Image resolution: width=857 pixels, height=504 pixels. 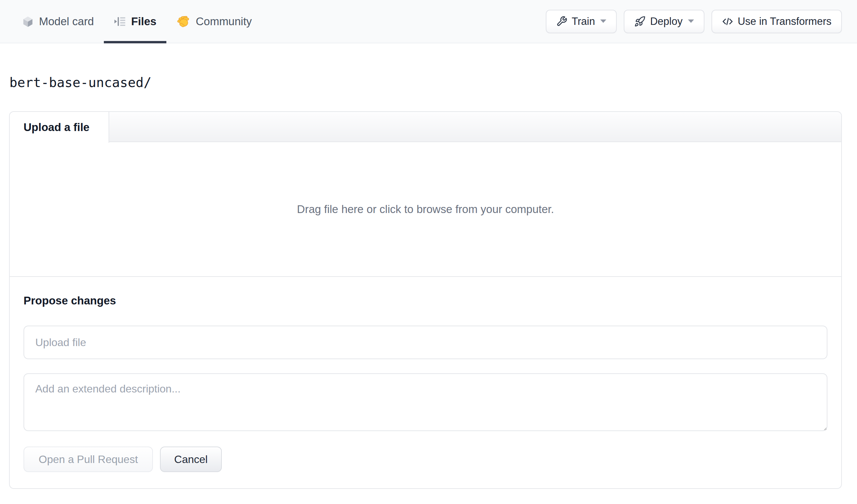 What do you see at coordinates (120, 21) in the screenshot?
I see `file-versions-icon` at bounding box center [120, 21].